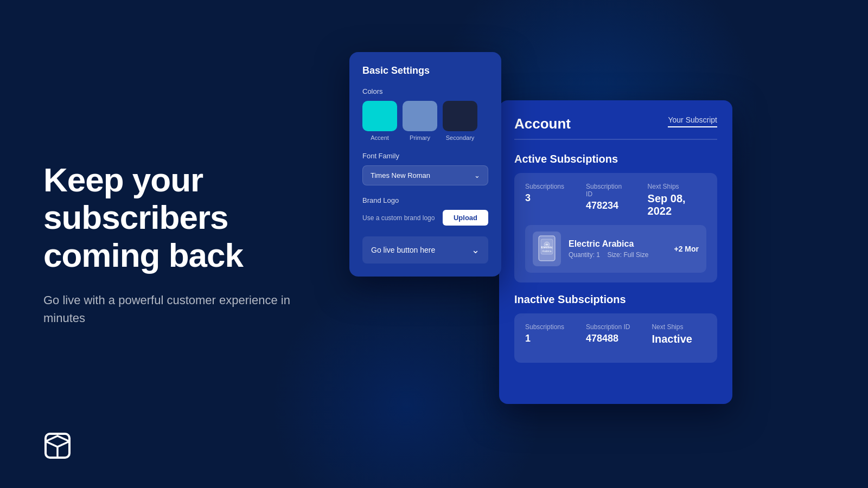 The width and height of the screenshot is (868, 488). Describe the element at coordinates (616, 128) in the screenshot. I see `account-header: Account Your Subscript` at that location.